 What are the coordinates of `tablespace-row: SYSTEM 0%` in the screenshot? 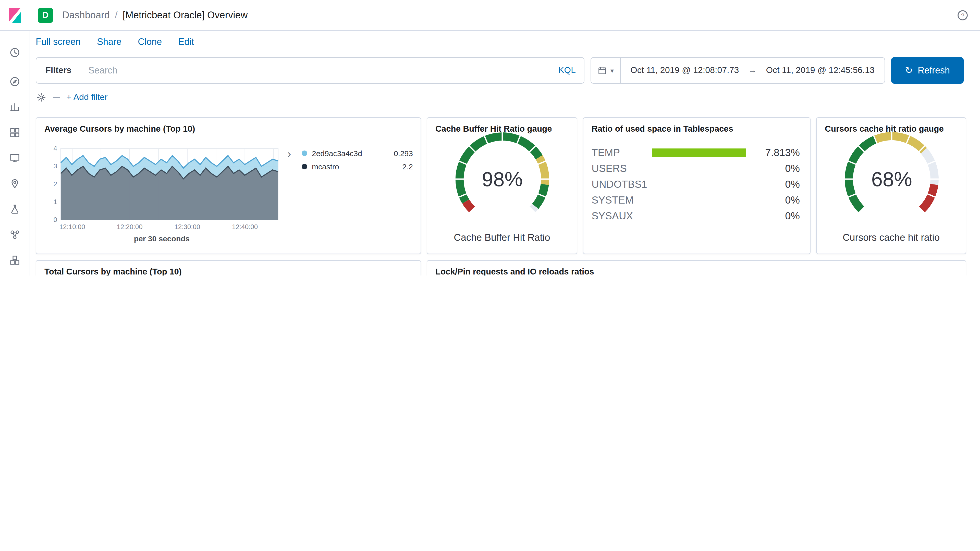 It's located at (695, 200).